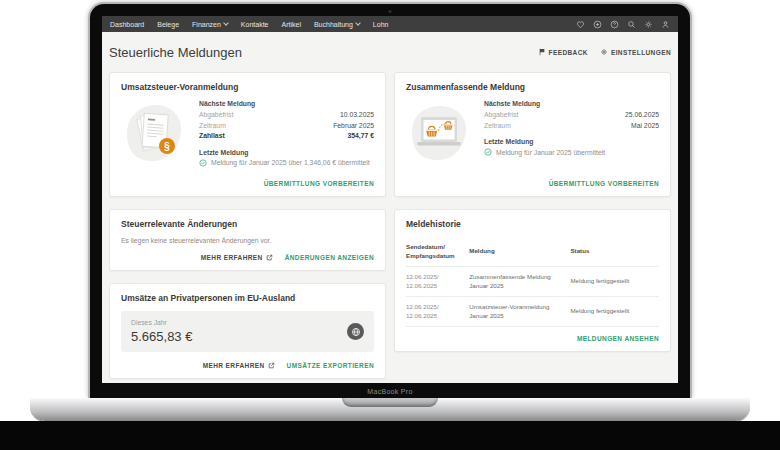 This screenshot has width=780, height=450. Describe the element at coordinates (381, 24) in the screenshot. I see `nav-item-label: Lohn` at that location.